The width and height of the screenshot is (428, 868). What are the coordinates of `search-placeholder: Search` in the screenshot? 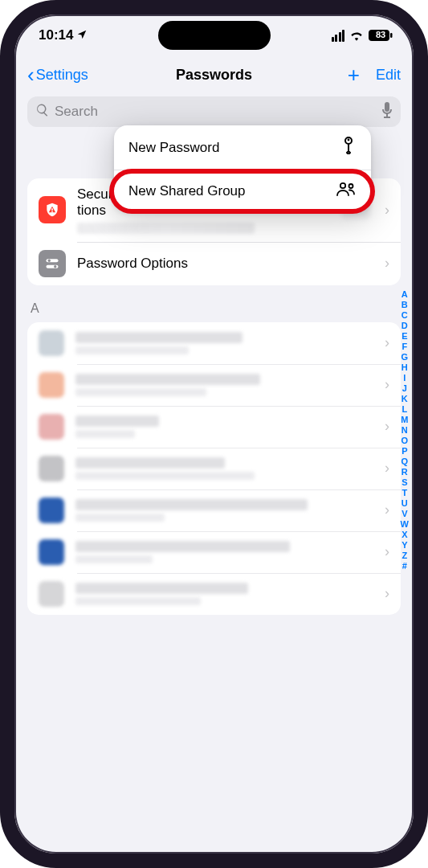 It's located at (215, 112).